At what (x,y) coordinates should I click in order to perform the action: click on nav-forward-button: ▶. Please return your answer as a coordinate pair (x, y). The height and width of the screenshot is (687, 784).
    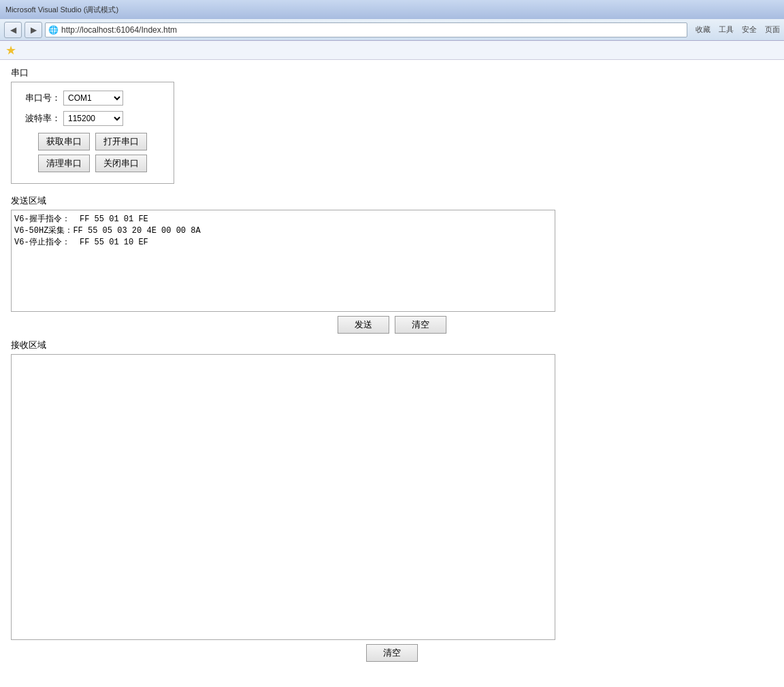
    Looking at the image, I should click on (33, 30).